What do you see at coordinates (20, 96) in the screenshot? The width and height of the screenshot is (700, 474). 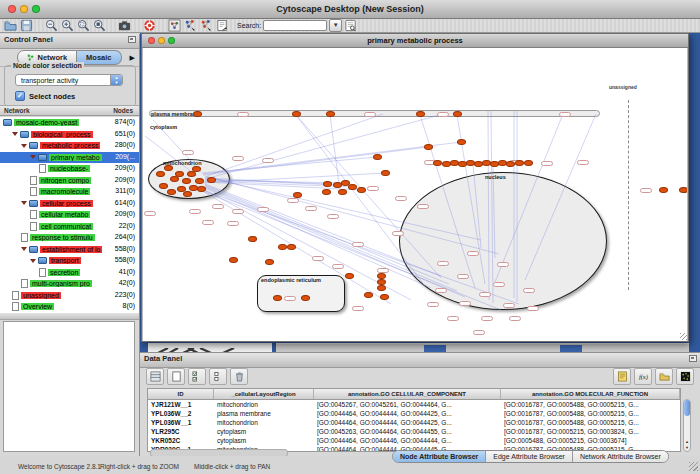 I see `select-nodes-checkbox: ✓` at bounding box center [20, 96].